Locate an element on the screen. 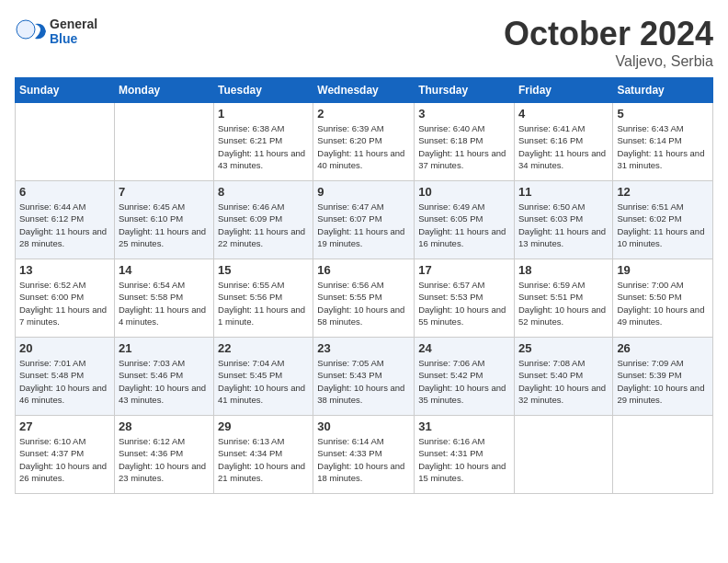 This screenshot has width=728, height=563. location: Valjevo, Serbia is located at coordinates (609, 62).